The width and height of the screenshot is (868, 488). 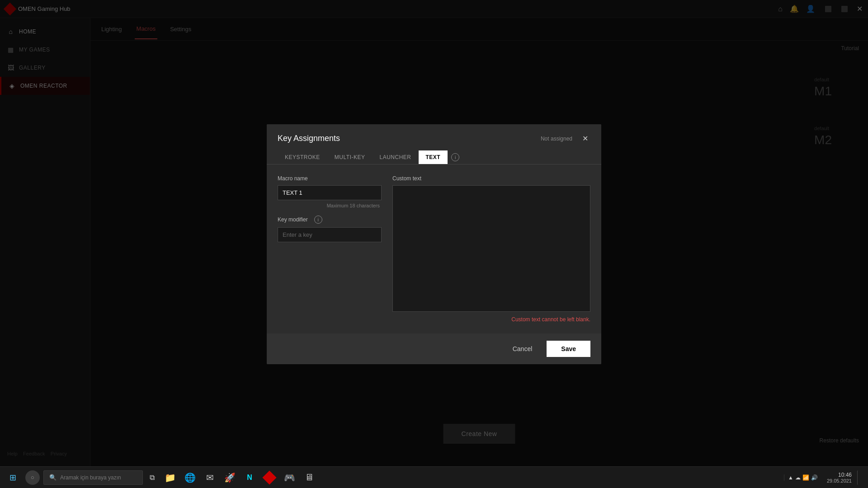 What do you see at coordinates (309, 478) in the screenshot?
I see `taskbar-app-monitor: 🖥` at bounding box center [309, 478].